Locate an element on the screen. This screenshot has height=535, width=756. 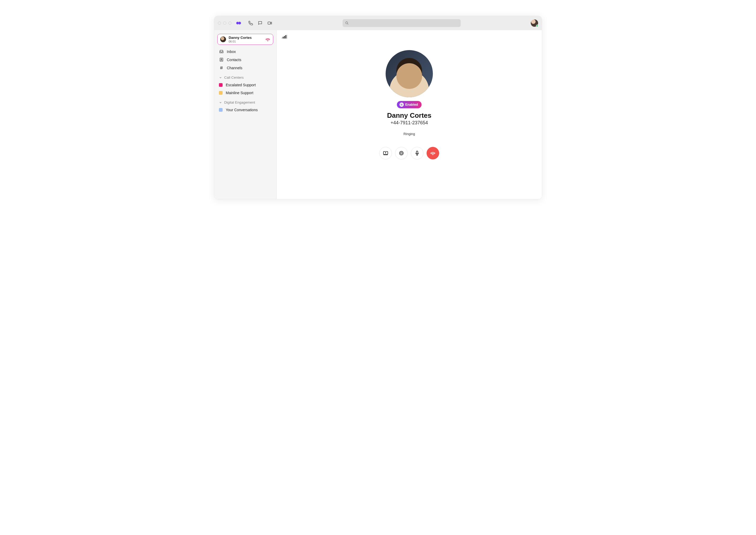
call-status: Ringing is located at coordinates (409, 134).